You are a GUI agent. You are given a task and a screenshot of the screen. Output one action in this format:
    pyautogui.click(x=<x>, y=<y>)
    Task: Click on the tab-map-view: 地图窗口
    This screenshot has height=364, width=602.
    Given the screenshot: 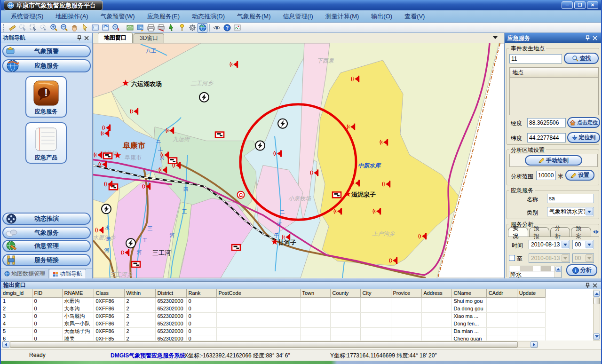 What is the action you would take?
    pyautogui.click(x=115, y=38)
    